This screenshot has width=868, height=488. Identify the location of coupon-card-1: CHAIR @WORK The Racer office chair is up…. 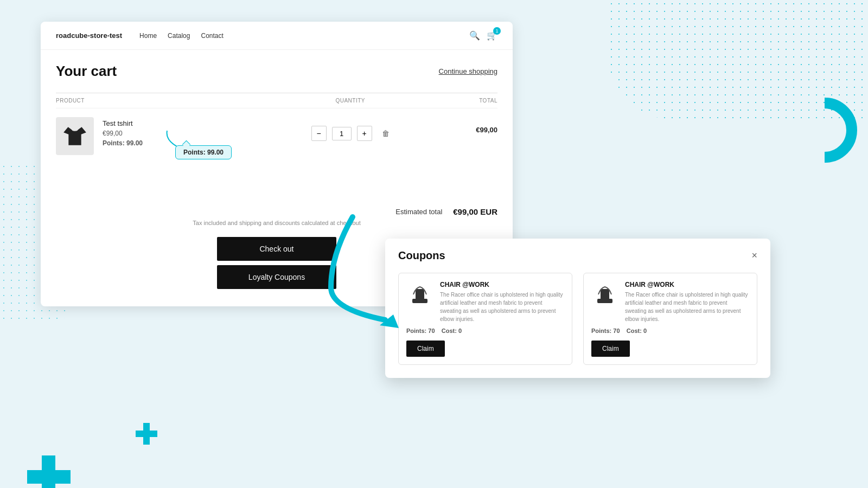
(485, 319).